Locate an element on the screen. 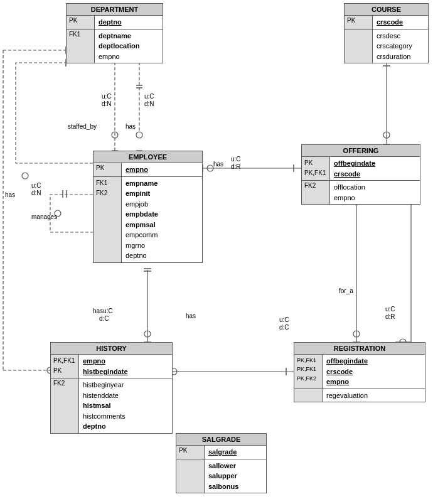 Image resolution: width=433 pixels, height=504 pixels. off-field-offlocation: offlocation is located at coordinates (350, 187).